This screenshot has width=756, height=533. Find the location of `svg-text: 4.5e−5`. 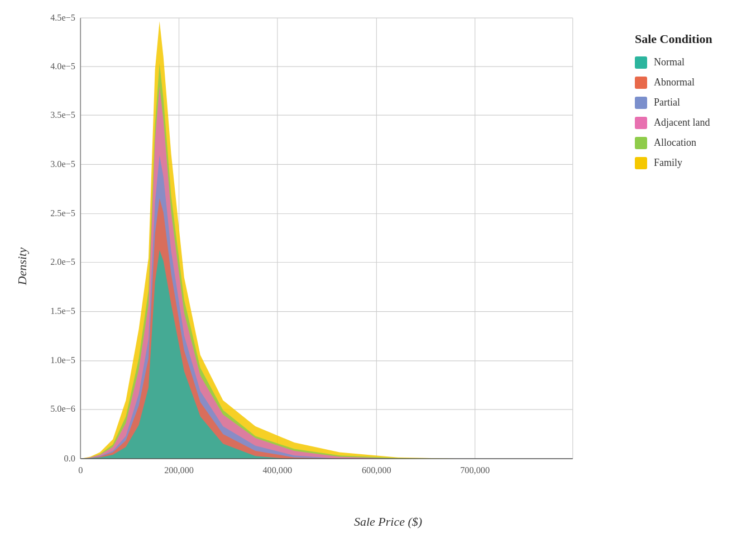

svg-text: 4.5e−5 is located at coordinates (63, 17).